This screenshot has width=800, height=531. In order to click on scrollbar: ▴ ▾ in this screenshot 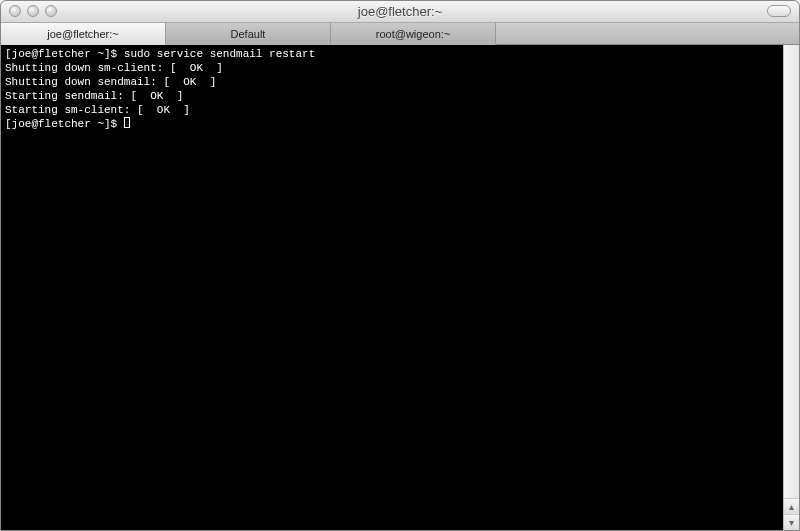, I will do `click(791, 288)`.